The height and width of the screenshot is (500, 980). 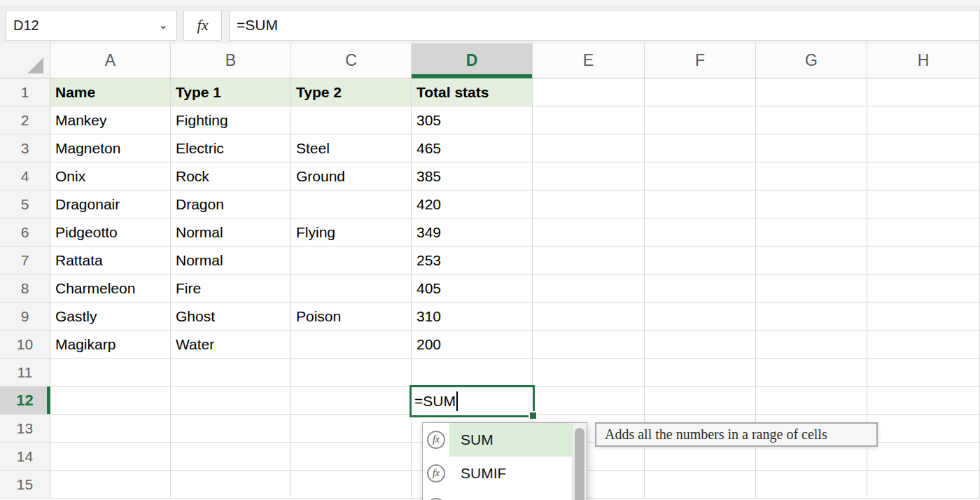 What do you see at coordinates (25, 261) in the screenshot?
I see `row-header-7: 7` at bounding box center [25, 261].